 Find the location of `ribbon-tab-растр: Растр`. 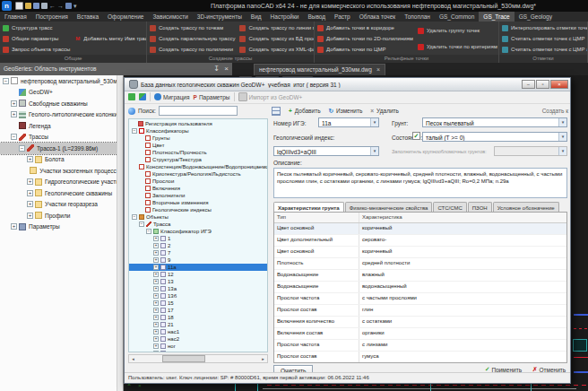

ribbon-tab-растр: Растр is located at coordinates (342, 16).